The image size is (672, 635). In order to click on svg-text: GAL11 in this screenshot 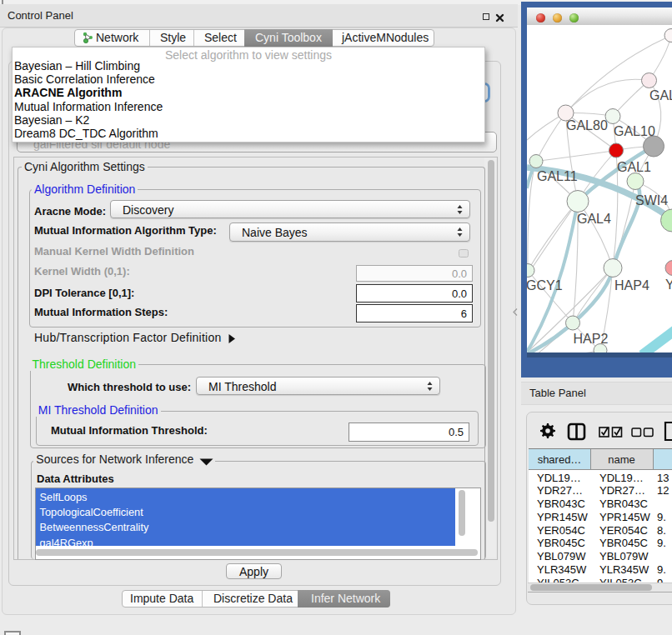, I will do `click(557, 177)`.